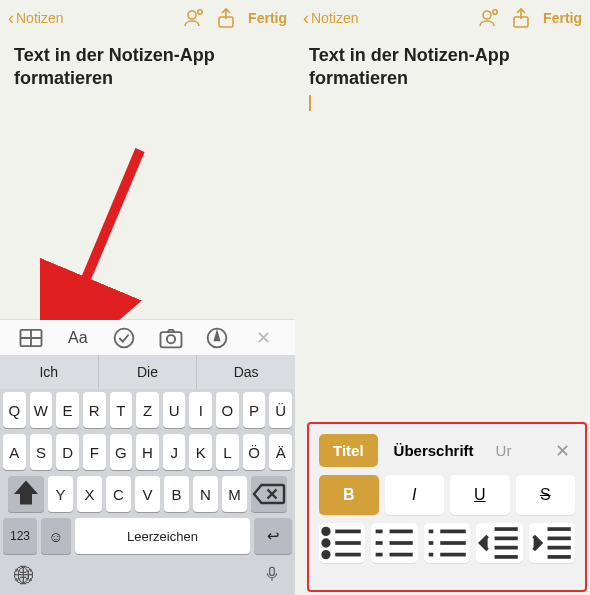 The width and height of the screenshot is (590, 595). Describe the element at coordinates (78, 338) in the screenshot. I see `text-format-icon: Aa` at that location.